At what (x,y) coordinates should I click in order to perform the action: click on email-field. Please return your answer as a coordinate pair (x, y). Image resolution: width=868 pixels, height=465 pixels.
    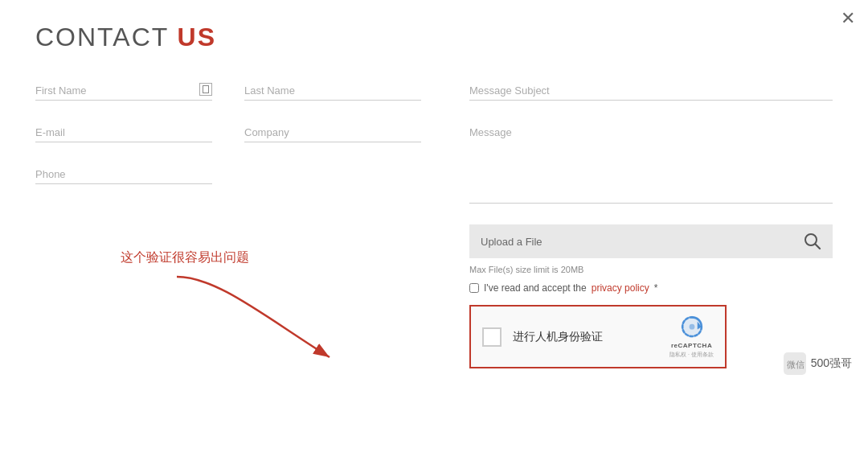
    Looking at the image, I should click on (124, 133).